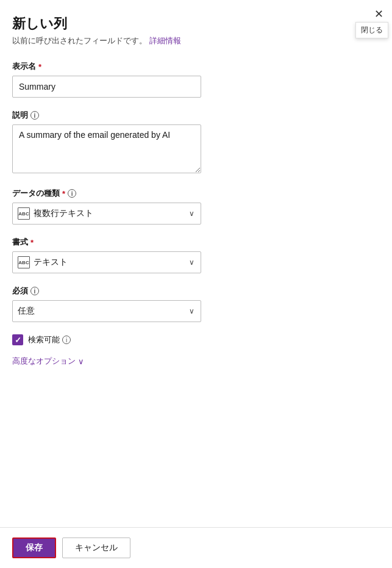 This screenshot has height=568, width=392. What do you see at coordinates (96, 548) in the screenshot?
I see `cancel-button: キャンセル` at bounding box center [96, 548].